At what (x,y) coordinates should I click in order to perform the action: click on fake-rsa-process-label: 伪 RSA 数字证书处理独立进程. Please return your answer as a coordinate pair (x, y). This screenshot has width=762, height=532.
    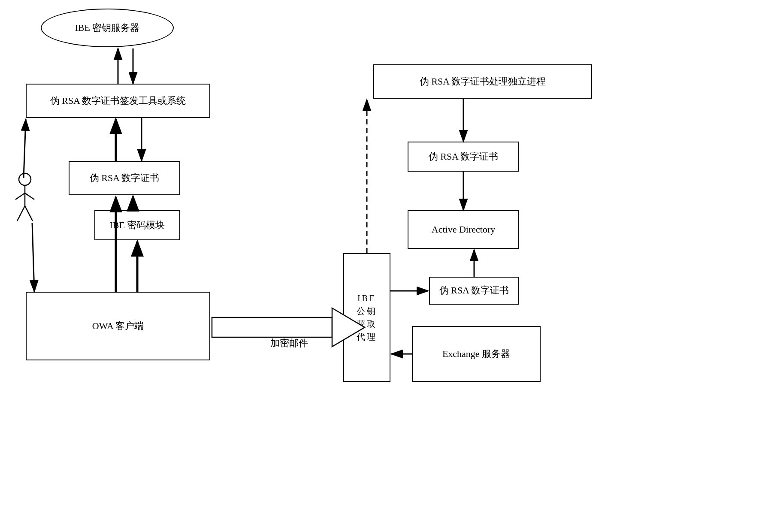
    Looking at the image, I should click on (483, 82).